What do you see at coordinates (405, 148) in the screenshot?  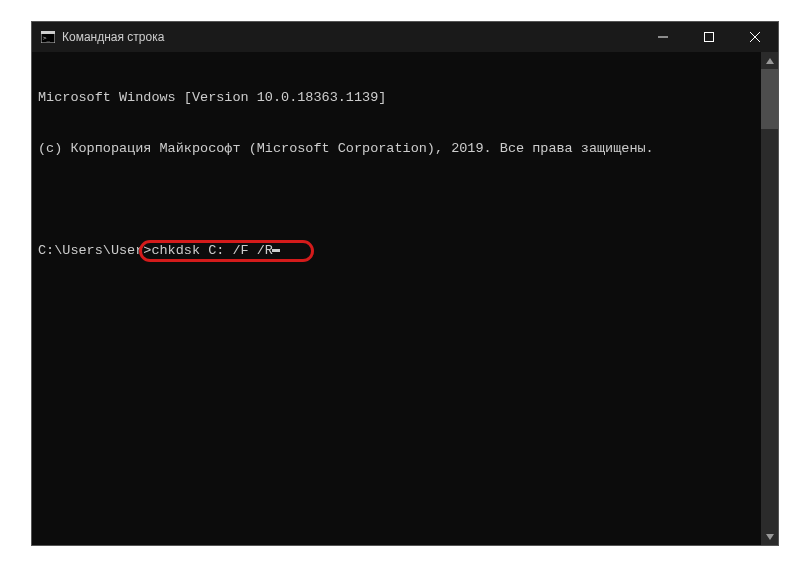 I see `copyright-line: (c) Корпорация Майкрософт (Microsoft Cor…` at bounding box center [405, 148].